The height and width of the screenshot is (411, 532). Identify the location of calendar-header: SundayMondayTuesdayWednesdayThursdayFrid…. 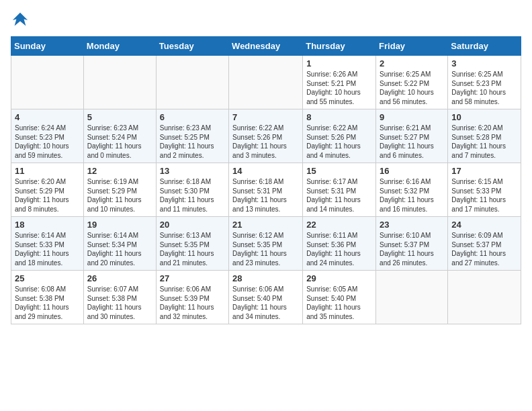
(266, 46).